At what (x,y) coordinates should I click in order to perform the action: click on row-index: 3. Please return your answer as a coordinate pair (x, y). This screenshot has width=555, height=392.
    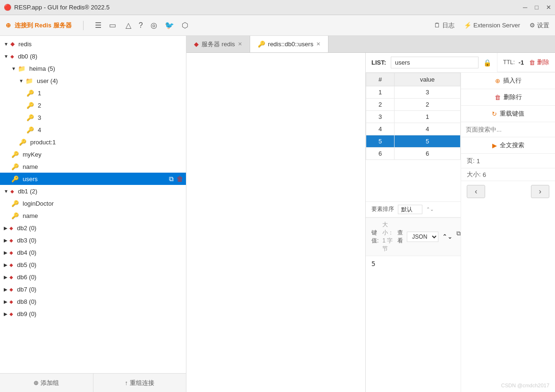
    Looking at the image, I should click on (380, 117).